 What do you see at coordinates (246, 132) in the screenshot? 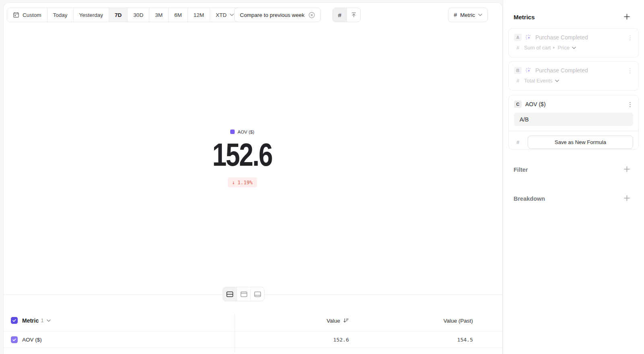
I see `legend-label: AOV ($)` at bounding box center [246, 132].